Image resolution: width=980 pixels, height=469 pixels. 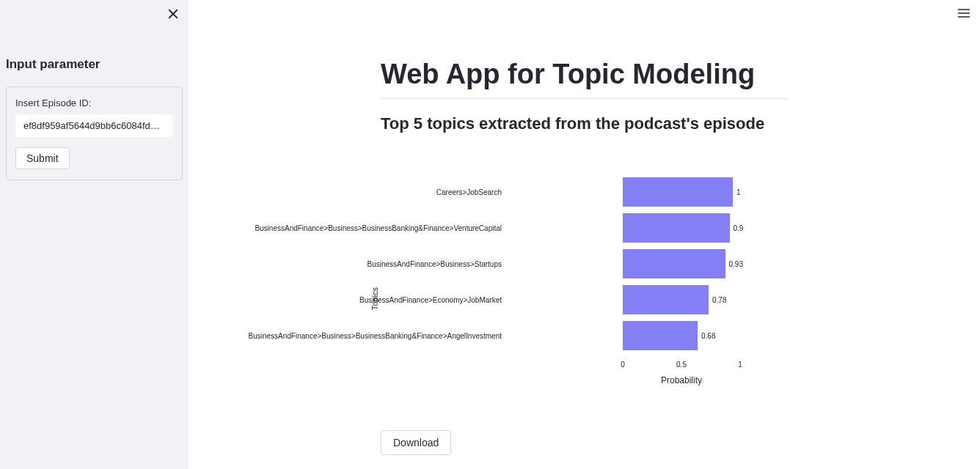 I want to click on chart-bar-value: 0.78, so click(x=719, y=300).